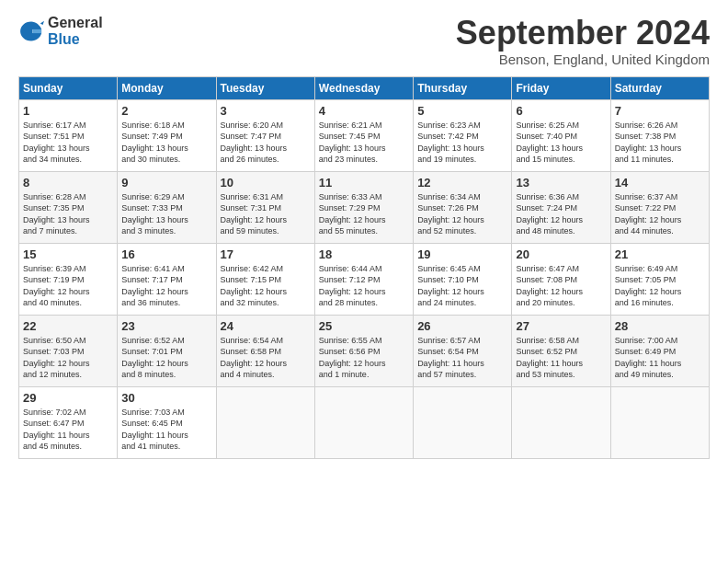 The width and height of the screenshot is (728, 563). I want to click on calendar-cell: 2Sunrise: 6:18 AMSunset: 7:49 PMDaylight…, so click(167, 135).